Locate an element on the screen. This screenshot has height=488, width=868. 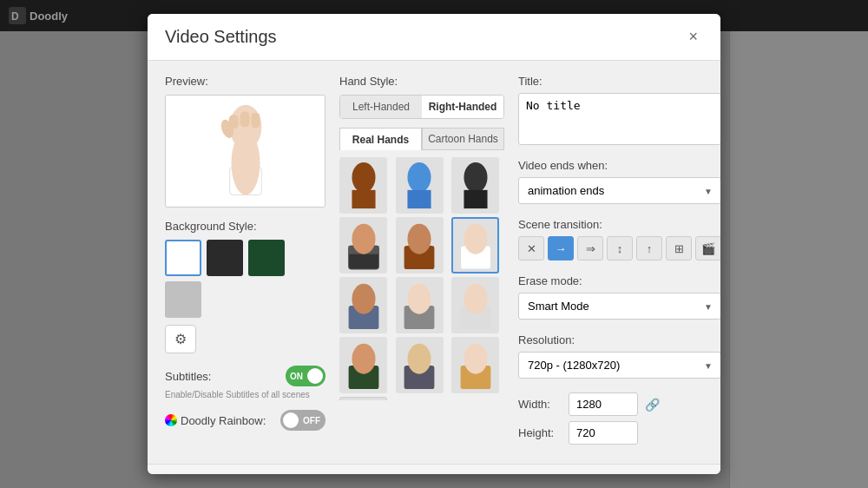
width-row: Width: 🔗 is located at coordinates (620, 405).